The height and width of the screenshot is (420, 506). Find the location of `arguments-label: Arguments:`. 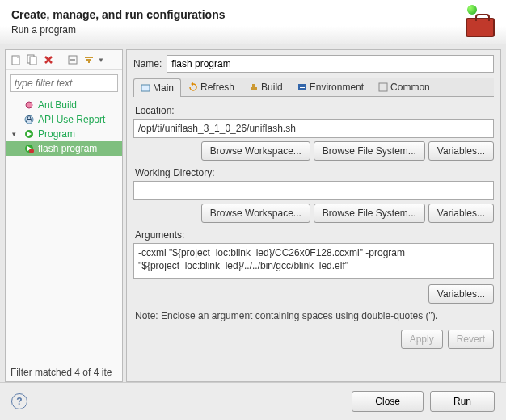

arguments-label: Arguments: is located at coordinates (314, 235).